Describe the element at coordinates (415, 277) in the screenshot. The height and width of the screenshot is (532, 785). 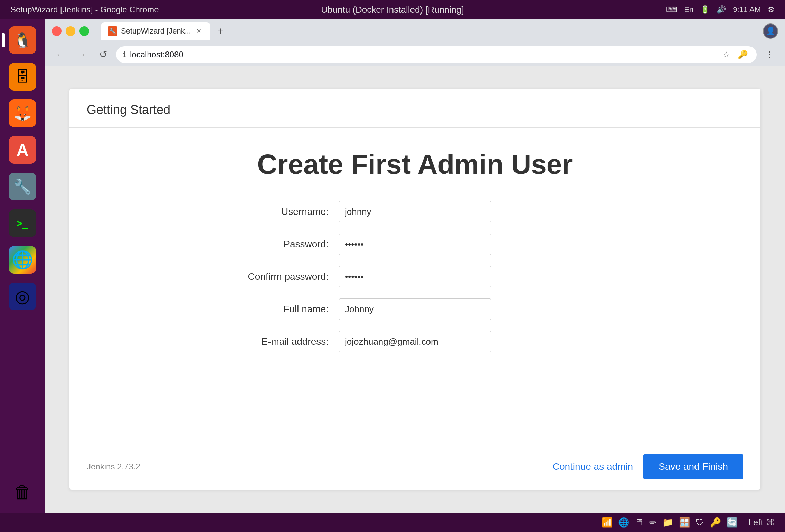
I see `form-row-confirm-password: Confirm password:` at that location.